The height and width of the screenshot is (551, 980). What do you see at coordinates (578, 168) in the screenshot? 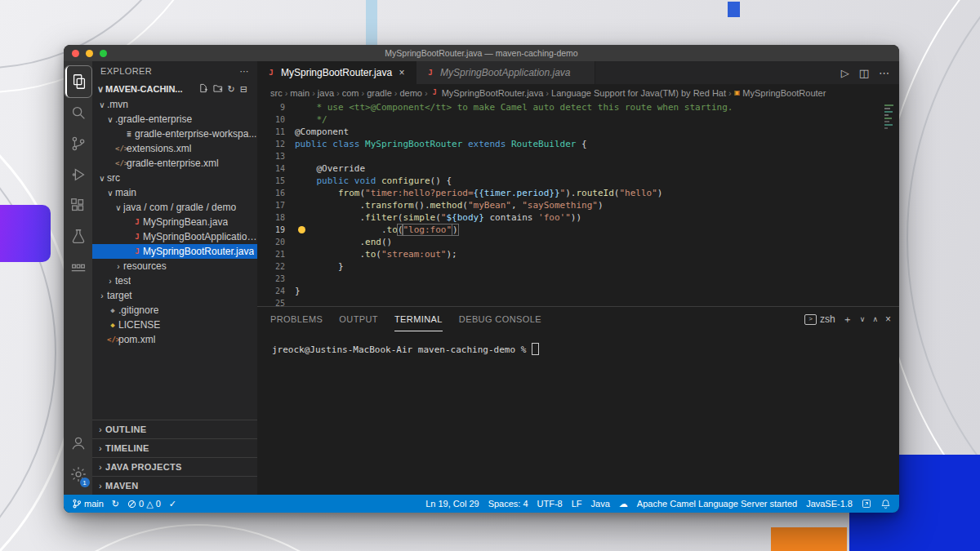
I see `code-line: 14 @Override` at bounding box center [578, 168].